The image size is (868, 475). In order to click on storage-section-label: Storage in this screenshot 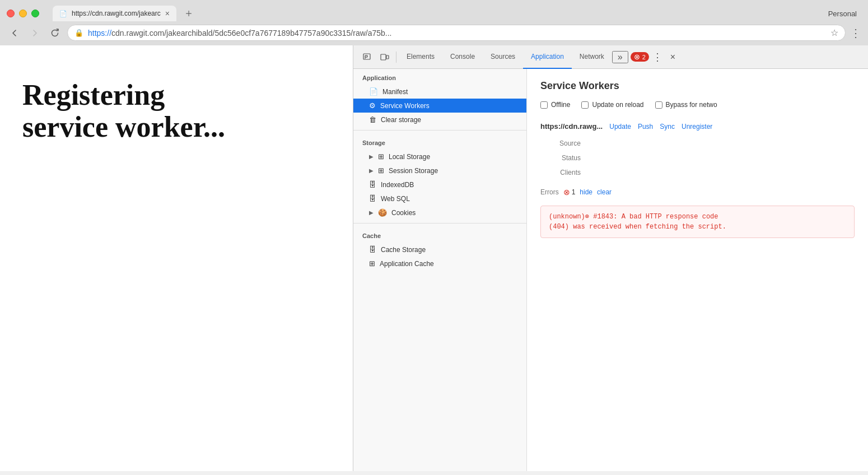, I will do `click(440, 142)`.